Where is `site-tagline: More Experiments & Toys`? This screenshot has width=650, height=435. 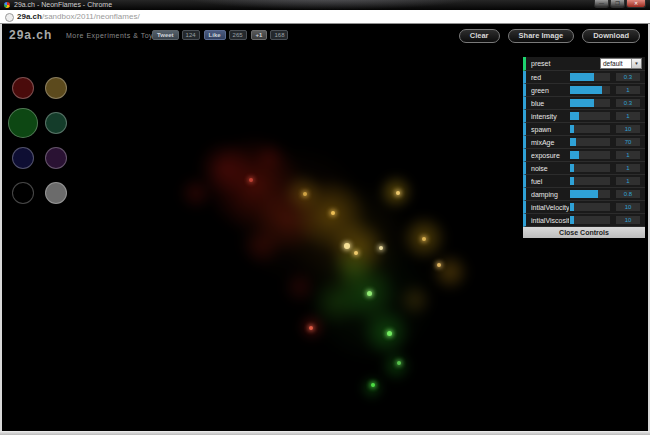
site-tagline: More Experiments & Toys is located at coordinates (112, 36).